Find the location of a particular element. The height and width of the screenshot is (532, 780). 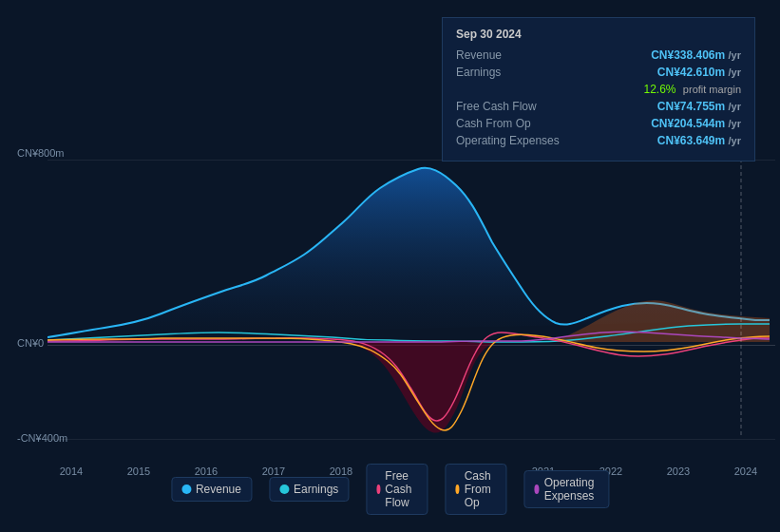

legend-earnings-label: Earnings is located at coordinates (315, 489).